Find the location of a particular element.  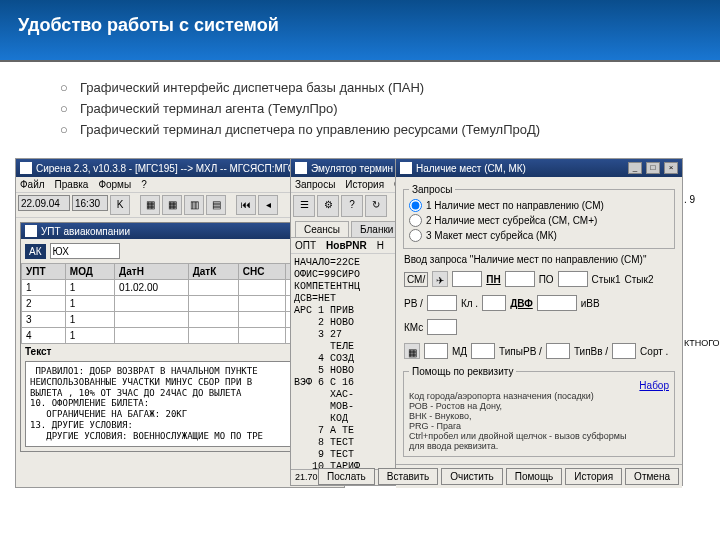

toolbar-icon: ? is located at coordinates (352, 206).